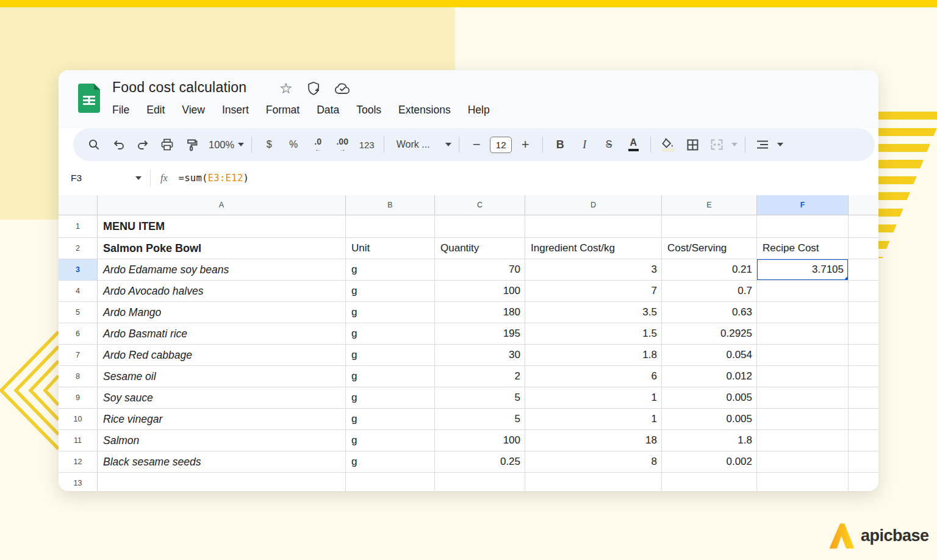 This screenshot has width=937, height=560. What do you see at coordinates (560, 145) in the screenshot?
I see `bold-button: B` at bounding box center [560, 145].